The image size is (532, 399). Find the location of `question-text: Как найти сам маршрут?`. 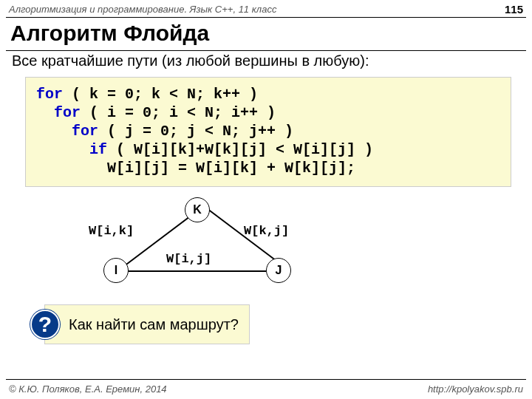

question-text: Как найти сам маршрут? is located at coordinates (154, 325).